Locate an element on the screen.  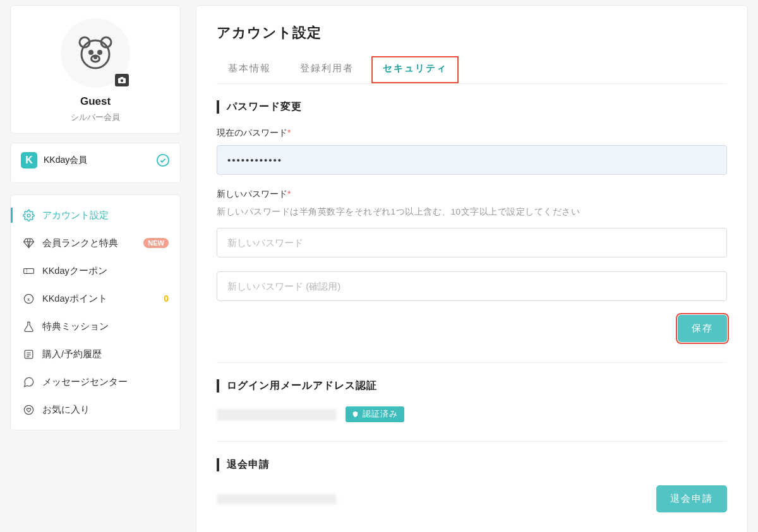
sidebar-item-label: KKdayクーポン is located at coordinates (105, 271).